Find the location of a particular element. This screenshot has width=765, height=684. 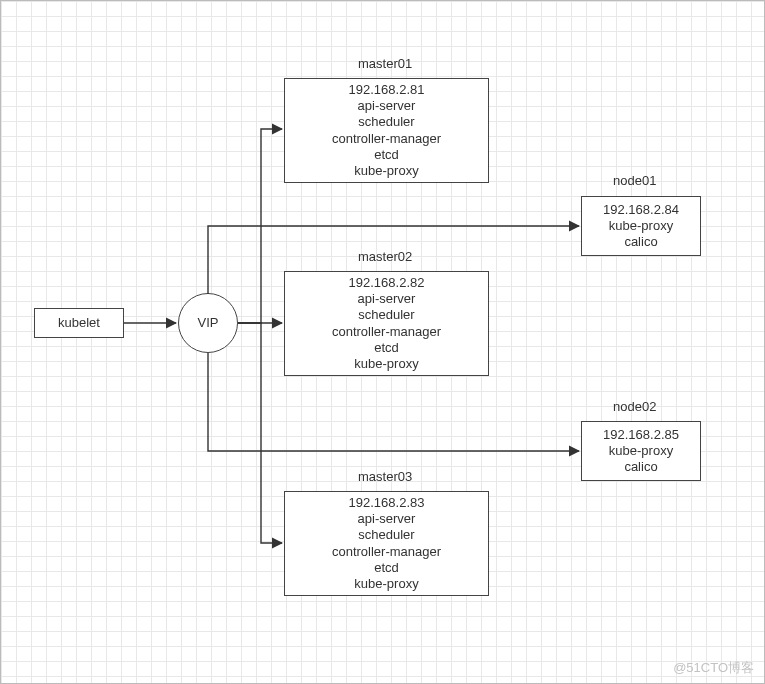

master01-ip: 192.168.2.81 is located at coordinates (387, 90).